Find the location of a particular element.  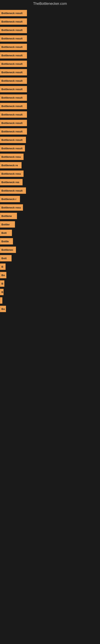

bar-item: Bottle is located at coordinates (6, 241).